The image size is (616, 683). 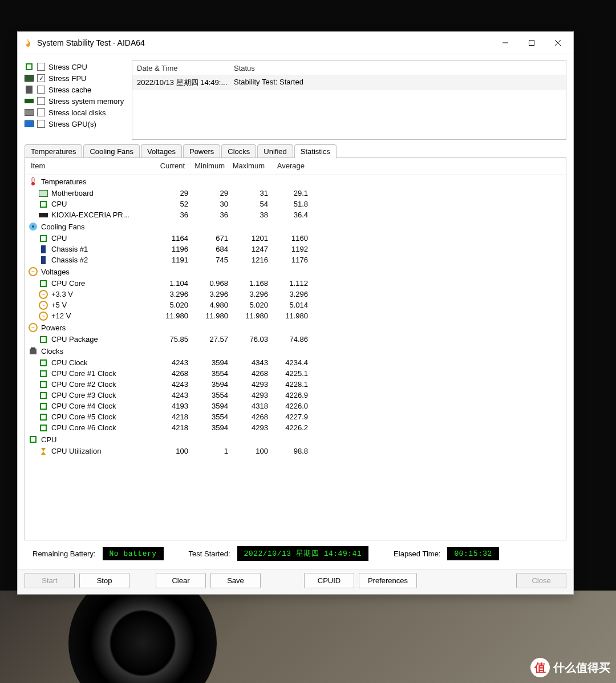 I want to click on stress-cache-checkbox, so click(x=41, y=90).